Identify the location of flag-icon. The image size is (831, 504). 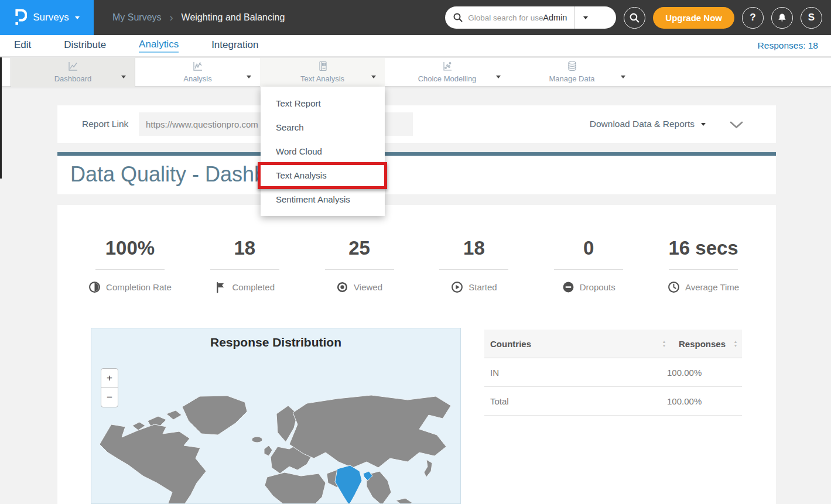
(220, 287).